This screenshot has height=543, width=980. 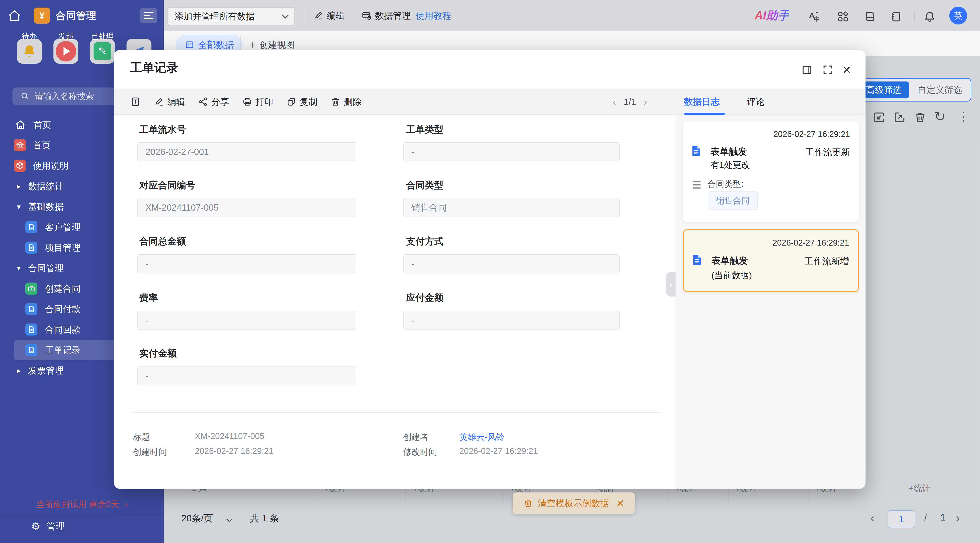 I want to click on caret-down-icon: ▾, so click(x=19, y=268).